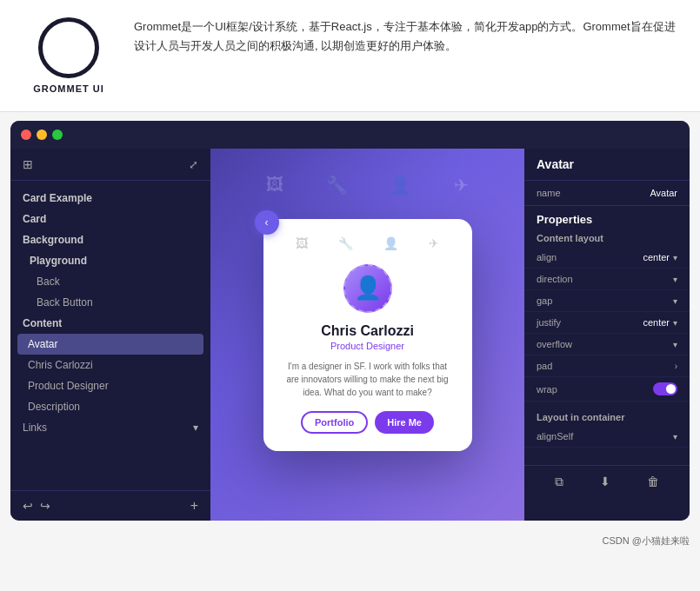 The width and height of the screenshot is (700, 591). What do you see at coordinates (110, 282) in the screenshot?
I see `sidebar-item-back: Back` at bounding box center [110, 282].